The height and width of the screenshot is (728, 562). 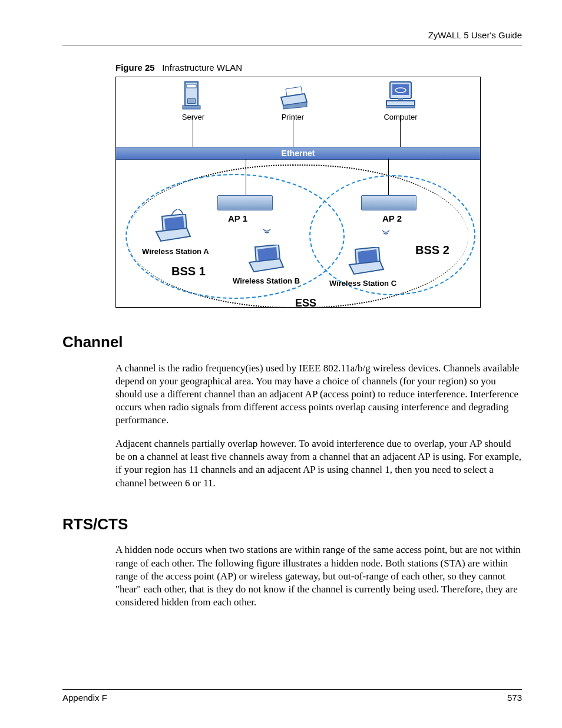 What do you see at coordinates (292, 690) in the screenshot?
I see `footer-rule` at bounding box center [292, 690].